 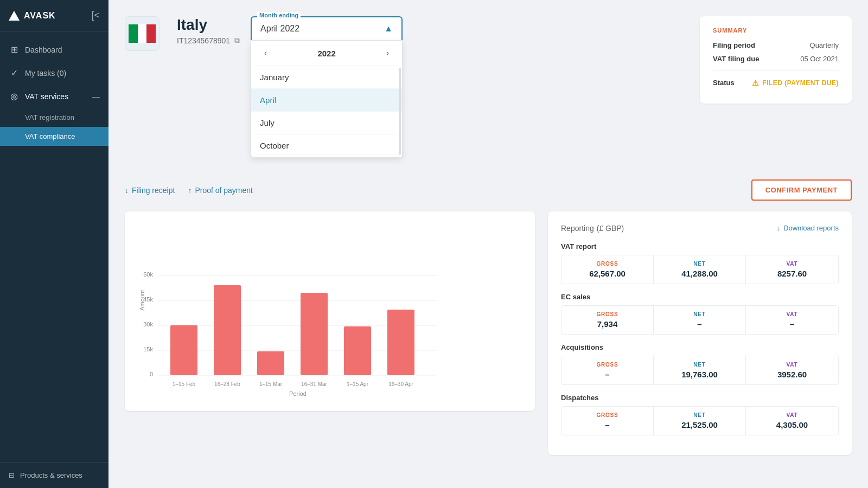 I want to click on sub-nav-label: VAT compliance, so click(x=50, y=137).